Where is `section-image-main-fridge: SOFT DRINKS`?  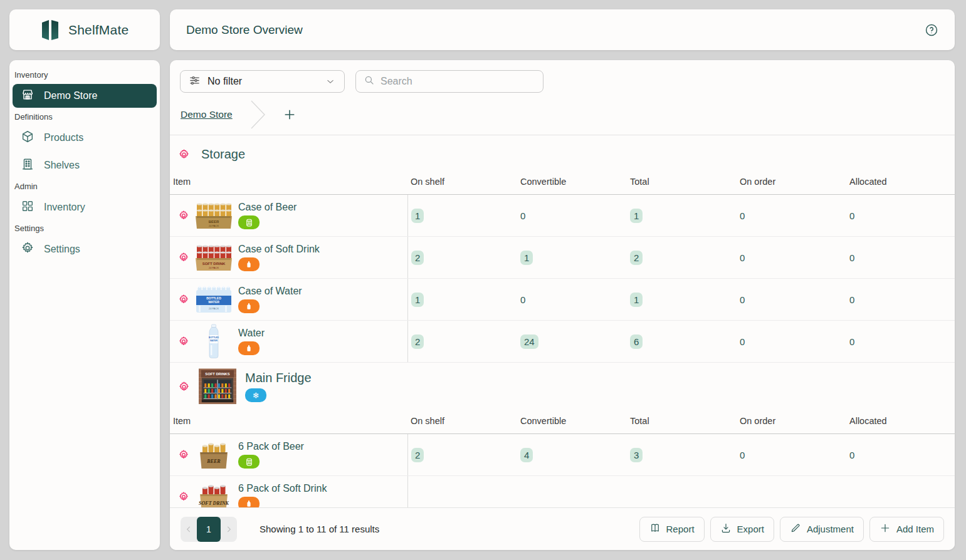 section-image-main-fridge: SOFT DRINKS is located at coordinates (218, 386).